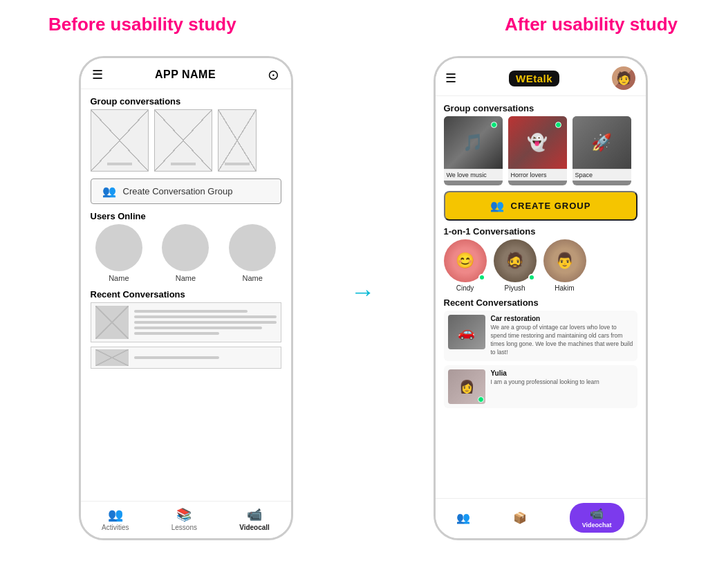 Image resolution: width=726 pixels, height=588 pixels. What do you see at coordinates (541, 266) in the screenshot?
I see `1on1-users-list: 😊 Cindy 🧔` at bounding box center [541, 266].